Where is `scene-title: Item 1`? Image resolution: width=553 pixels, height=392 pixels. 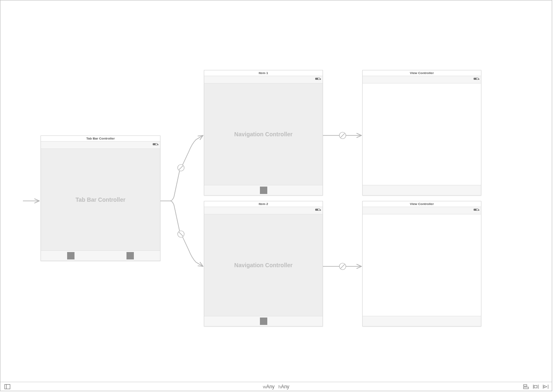
scene-title: Item 1 is located at coordinates (264, 73).